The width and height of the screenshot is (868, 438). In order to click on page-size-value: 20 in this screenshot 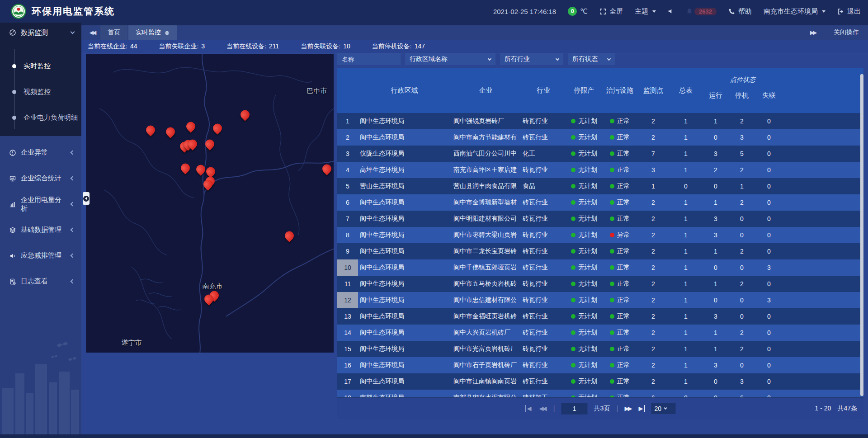, I will do `click(658, 409)`.